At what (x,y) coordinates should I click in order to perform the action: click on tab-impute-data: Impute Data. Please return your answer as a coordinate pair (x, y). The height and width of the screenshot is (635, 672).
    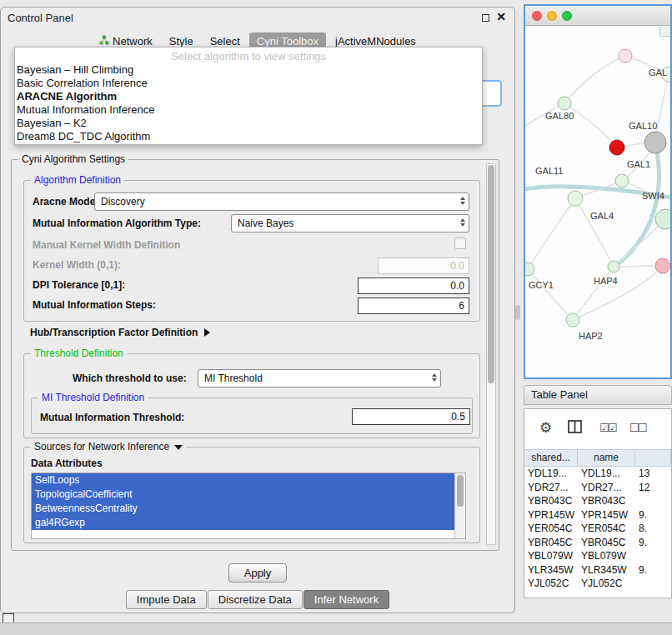
    Looking at the image, I should click on (167, 600).